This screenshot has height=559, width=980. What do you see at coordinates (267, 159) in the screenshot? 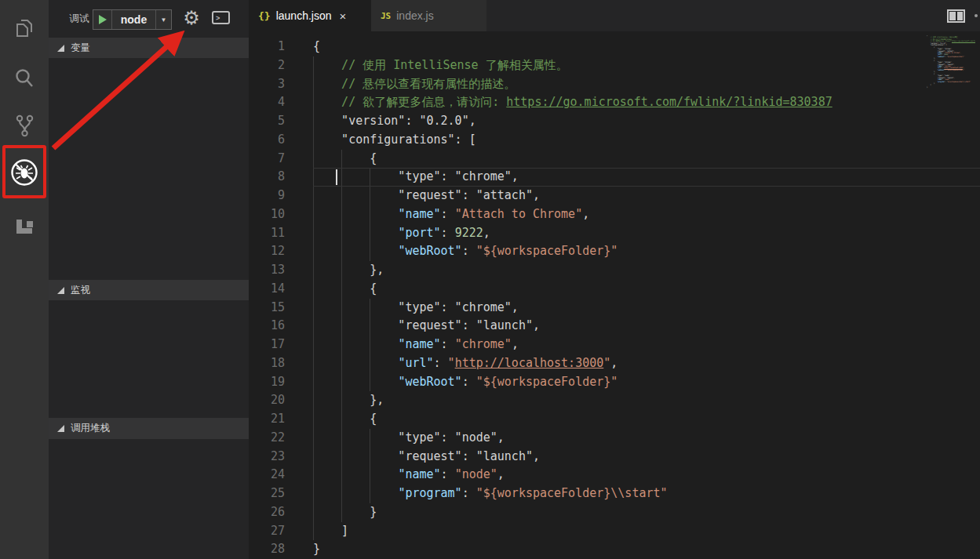
I see `line-number: 7` at bounding box center [267, 159].